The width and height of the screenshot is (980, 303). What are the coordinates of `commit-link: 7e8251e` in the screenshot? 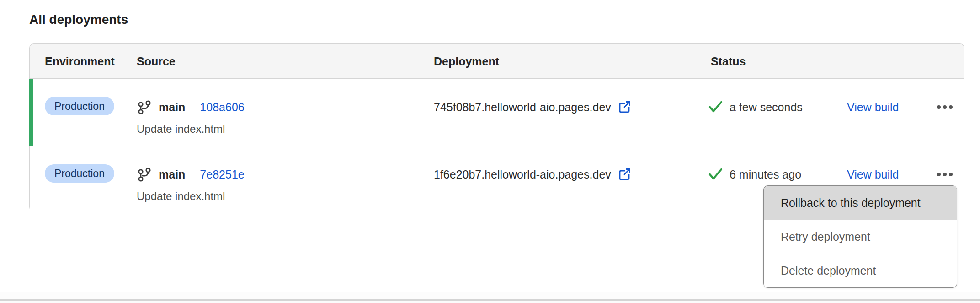 It's located at (222, 175).